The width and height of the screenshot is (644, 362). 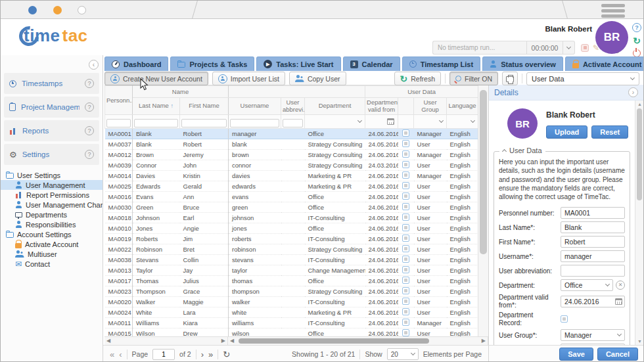 What do you see at coordinates (51, 107) in the screenshot?
I see `sidebar-module-project-management: Project Management?` at bounding box center [51, 107].